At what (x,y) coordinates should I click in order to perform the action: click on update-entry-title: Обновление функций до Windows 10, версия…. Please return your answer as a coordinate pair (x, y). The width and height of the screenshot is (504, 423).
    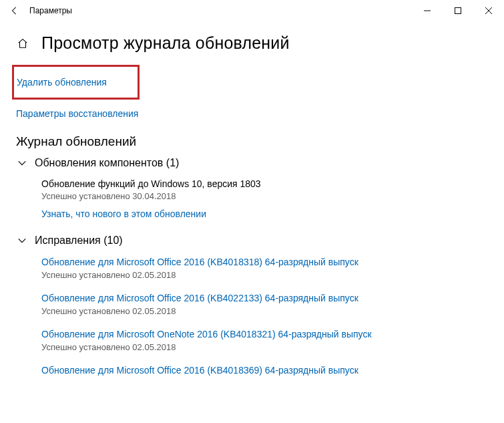
    Looking at the image, I should click on (264, 184).